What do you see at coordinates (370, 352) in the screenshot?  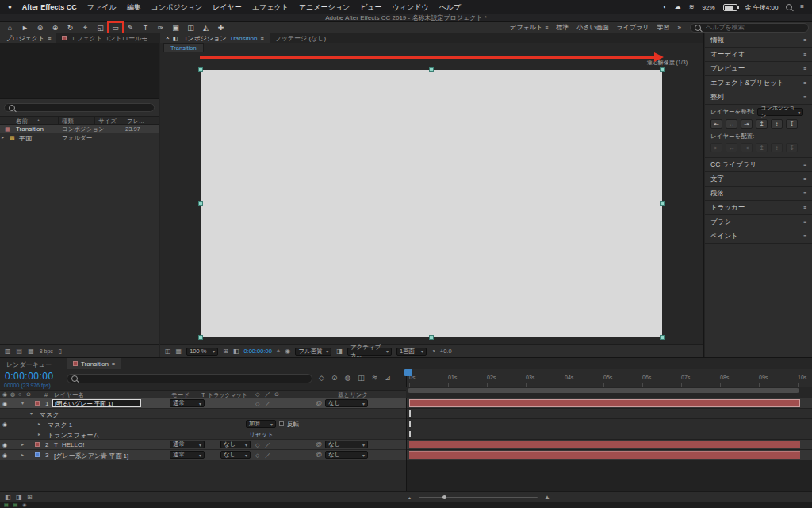 I see `active-camera-dropdown: アクティブカ...▾` at bounding box center [370, 352].